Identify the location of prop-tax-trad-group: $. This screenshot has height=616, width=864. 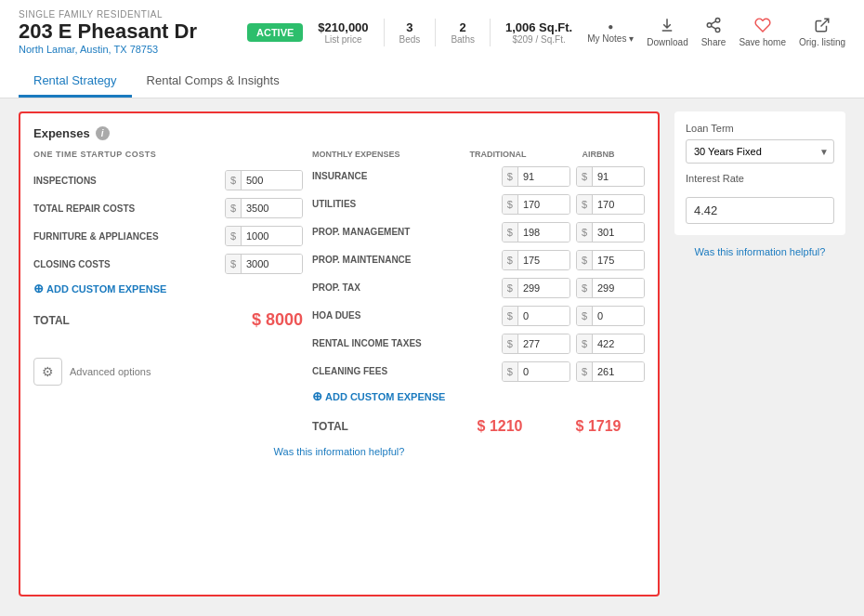
(536, 288).